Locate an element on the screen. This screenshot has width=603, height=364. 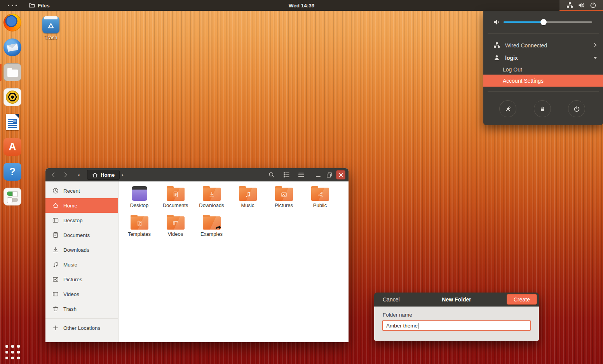
video-glyph-icon is located at coordinates (176, 223).